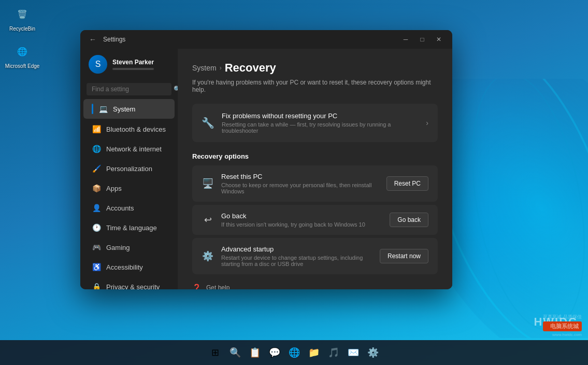  What do you see at coordinates (315, 220) in the screenshot?
I see `go-back-card: ↩ Go back If this version isn't working,…` at bounding box center [315, 220].